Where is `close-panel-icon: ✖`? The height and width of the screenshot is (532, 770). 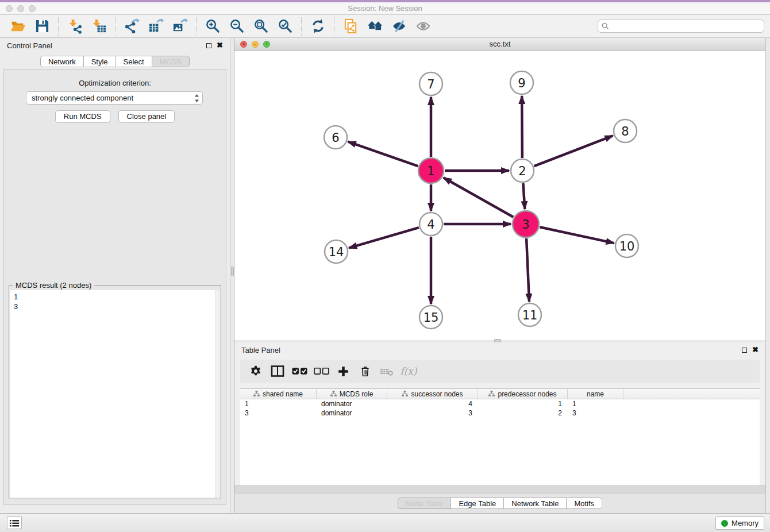
close-panel-icon: ✖ is located at coordinates (220, 45).